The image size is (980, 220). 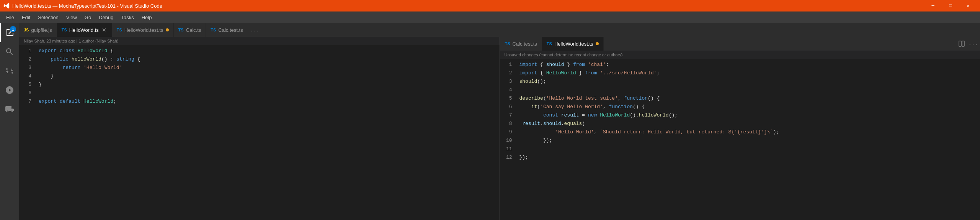 What do you see at coordinates (968, 44) in the screenshot?
I see `right-pane-controls: ...` at bounding box center [968, 44].